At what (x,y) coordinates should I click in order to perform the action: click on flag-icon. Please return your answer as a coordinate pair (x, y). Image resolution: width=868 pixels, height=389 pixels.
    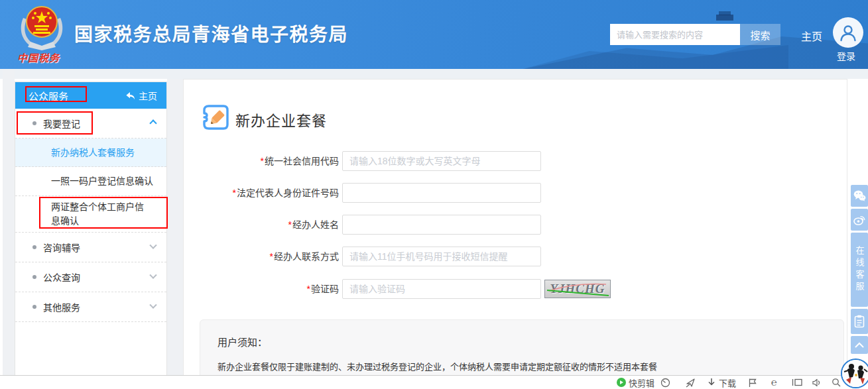
    Looking at the image, I should click on (753, 383).